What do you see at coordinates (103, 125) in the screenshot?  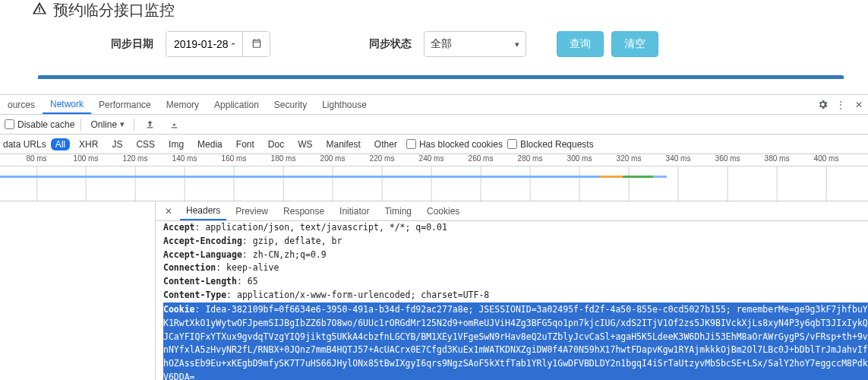 I see `throttling-value: Online` at bounding box center [103, 125].